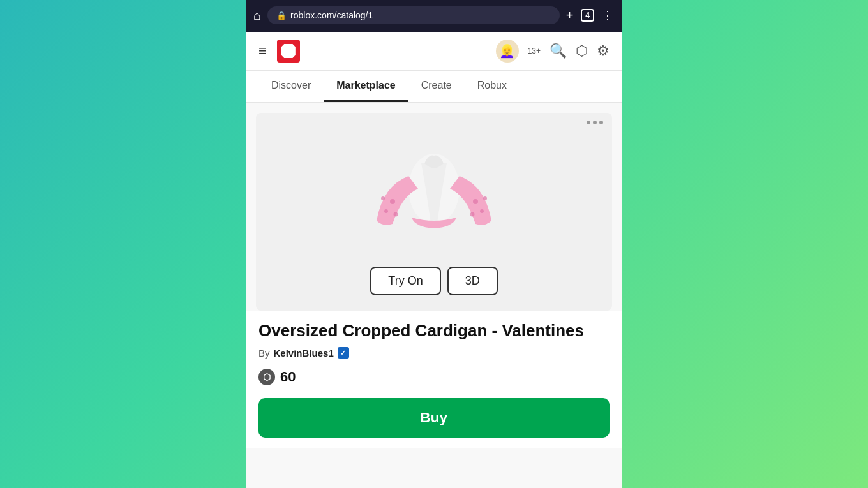 This screenshot has width=868, height=488. I want to click on three-d-button: 3D, so click(472, 281).